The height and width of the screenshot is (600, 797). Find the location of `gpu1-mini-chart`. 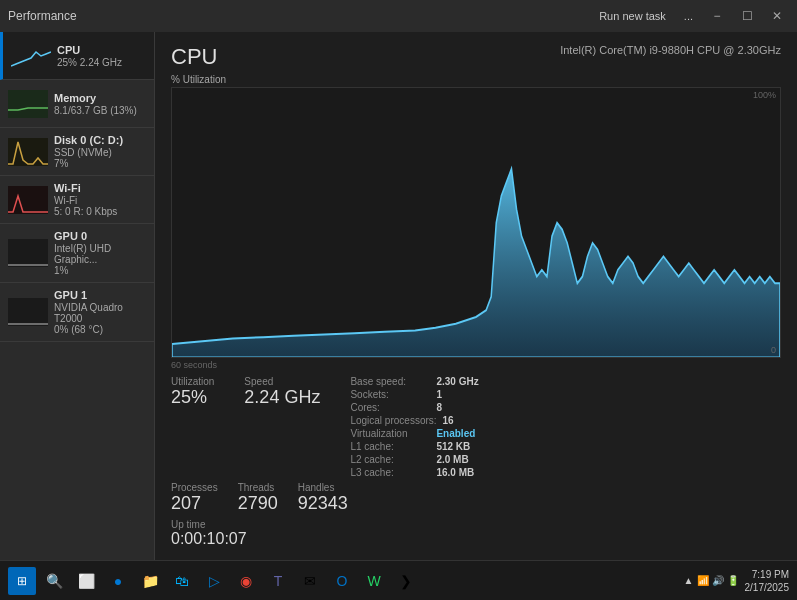

gpu1-mini-chart is located at coordinates (28, 312).